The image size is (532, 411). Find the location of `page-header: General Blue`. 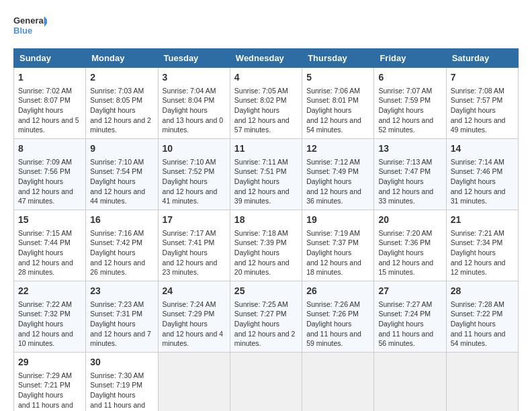

page-header: General Blue is located at coordinates (266, 26).